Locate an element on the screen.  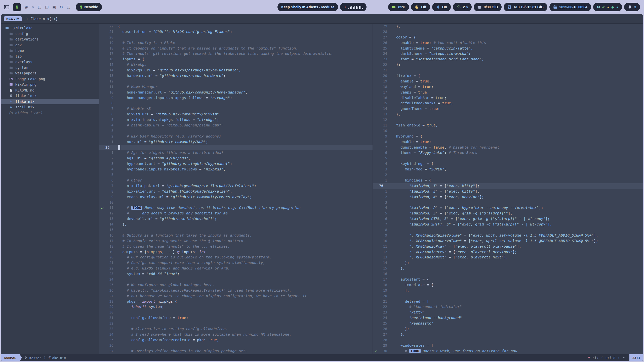
code-line: 28 pkgs = import nixpkgs { is located at coordinates (236, 302).